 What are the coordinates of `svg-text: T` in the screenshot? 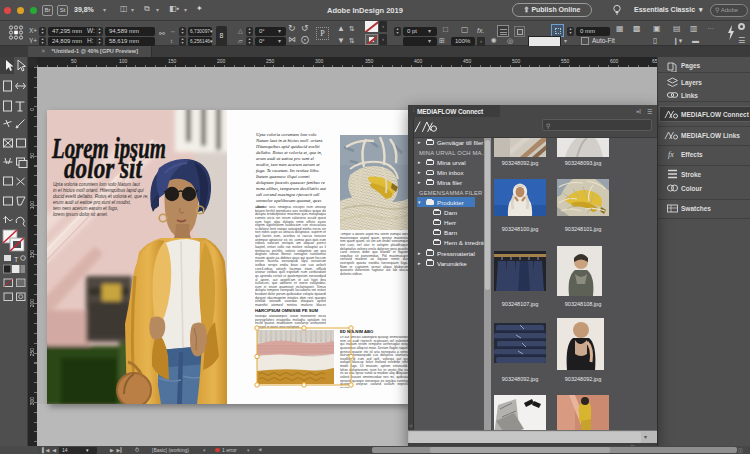 It's located at (16, 260).